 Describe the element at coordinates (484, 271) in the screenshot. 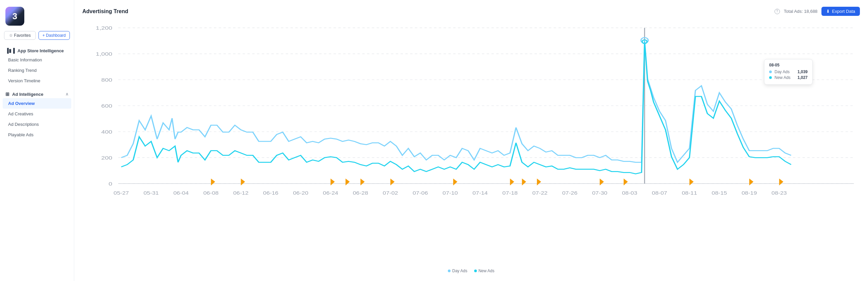

I see `legend-new-ads: New Ads` at that location.